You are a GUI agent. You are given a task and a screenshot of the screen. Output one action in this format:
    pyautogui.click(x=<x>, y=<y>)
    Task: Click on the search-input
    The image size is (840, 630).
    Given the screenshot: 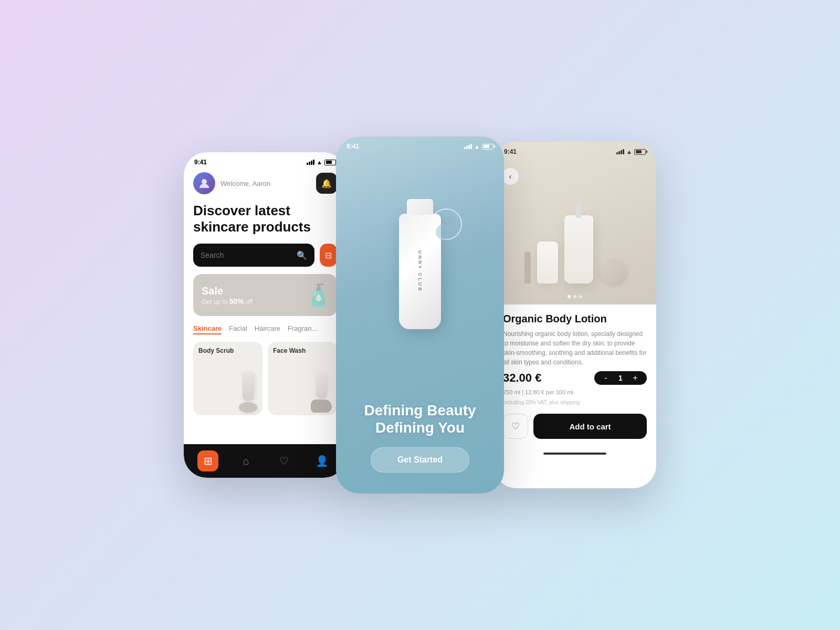 What is the action you would take?
    pyautogui.click(x=247, y=255)
    